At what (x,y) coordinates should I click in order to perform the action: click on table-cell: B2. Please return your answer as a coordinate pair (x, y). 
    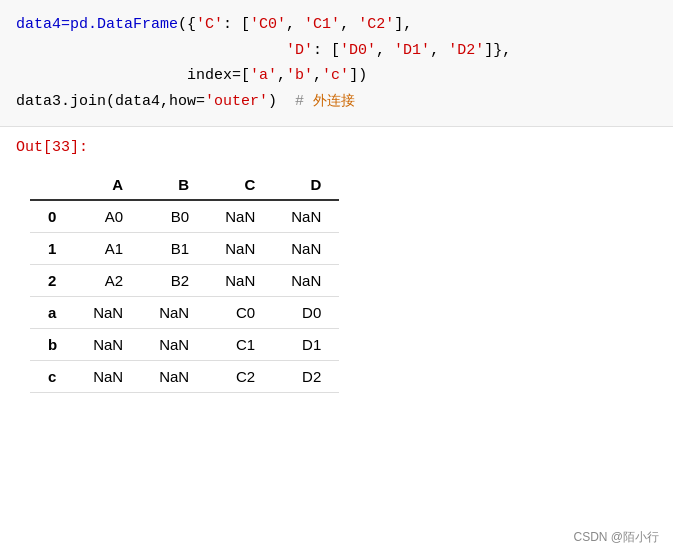
    Looking at the image, I should click on (174, 281).